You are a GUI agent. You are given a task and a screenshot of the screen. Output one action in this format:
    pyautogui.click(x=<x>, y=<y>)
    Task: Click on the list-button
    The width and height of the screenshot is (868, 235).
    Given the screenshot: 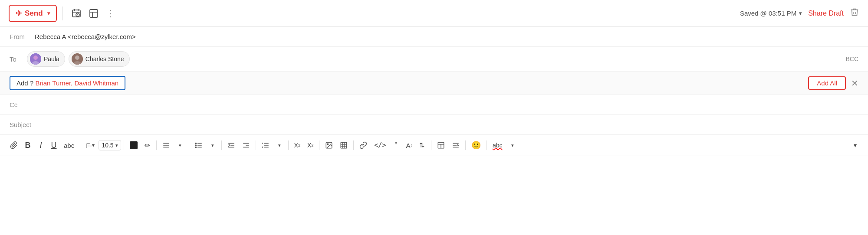 What is the action you would take?
    pyautogui.click(x=199, y=145)
    